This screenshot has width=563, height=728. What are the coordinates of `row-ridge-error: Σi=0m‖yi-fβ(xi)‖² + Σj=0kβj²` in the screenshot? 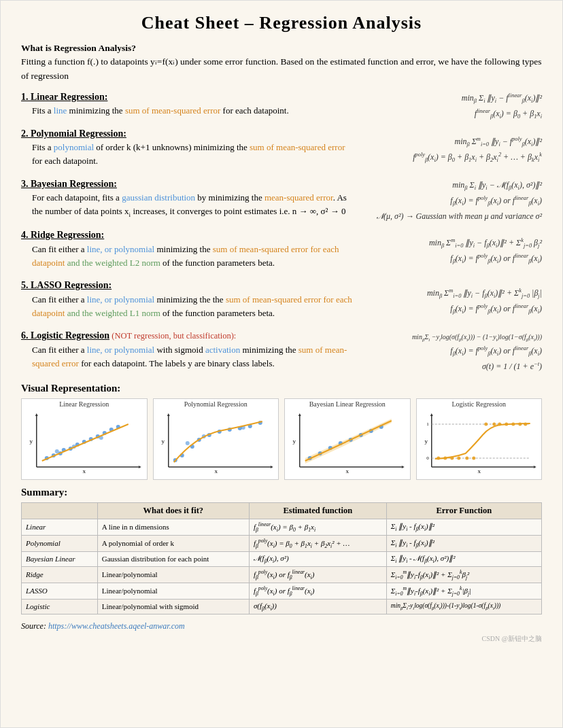 It's located at (464, 574).